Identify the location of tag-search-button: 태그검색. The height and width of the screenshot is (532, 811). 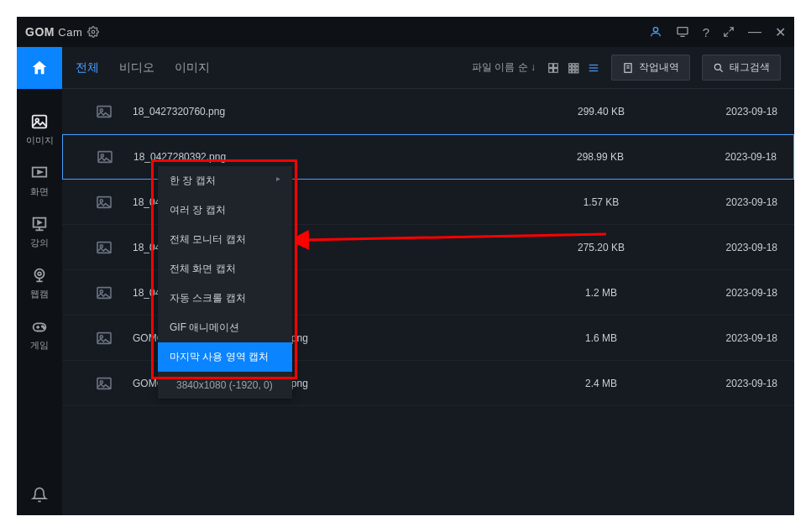
(741, 67).